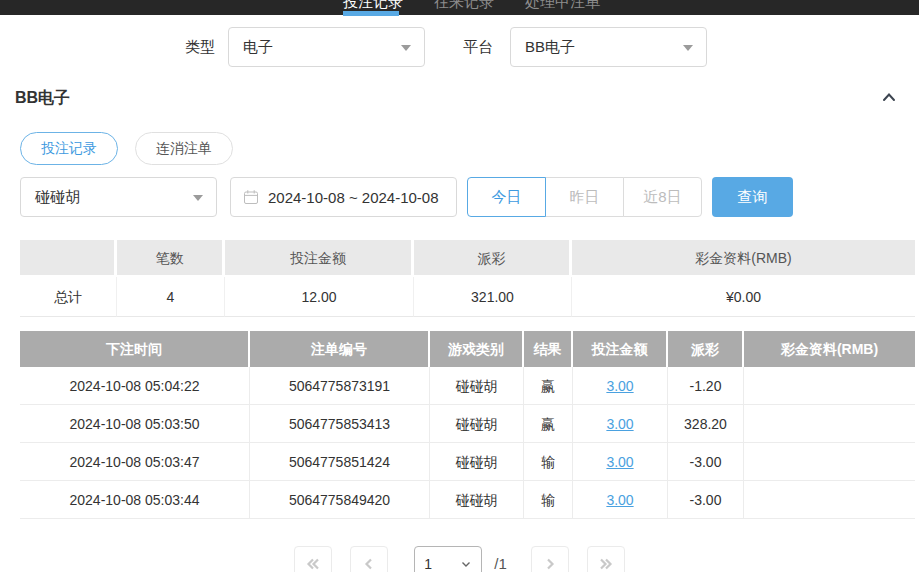 This screenshot has width=919, height=572. I want to click on cell-payout: -1.20, so click(706, 386).